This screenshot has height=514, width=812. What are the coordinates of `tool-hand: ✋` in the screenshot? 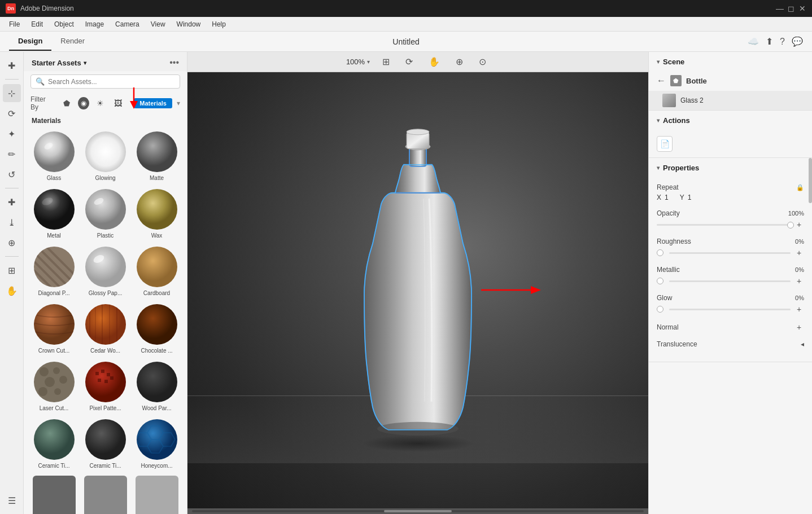 It's located at (12, 291).